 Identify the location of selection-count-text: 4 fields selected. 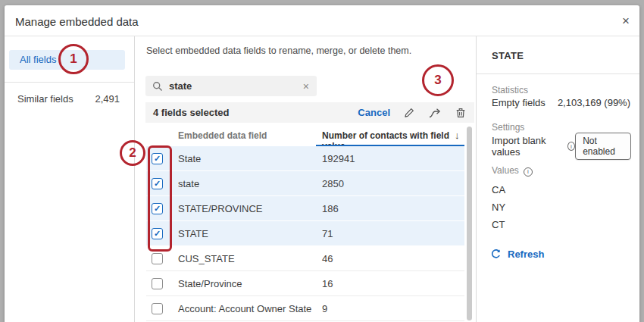
(191, 112).